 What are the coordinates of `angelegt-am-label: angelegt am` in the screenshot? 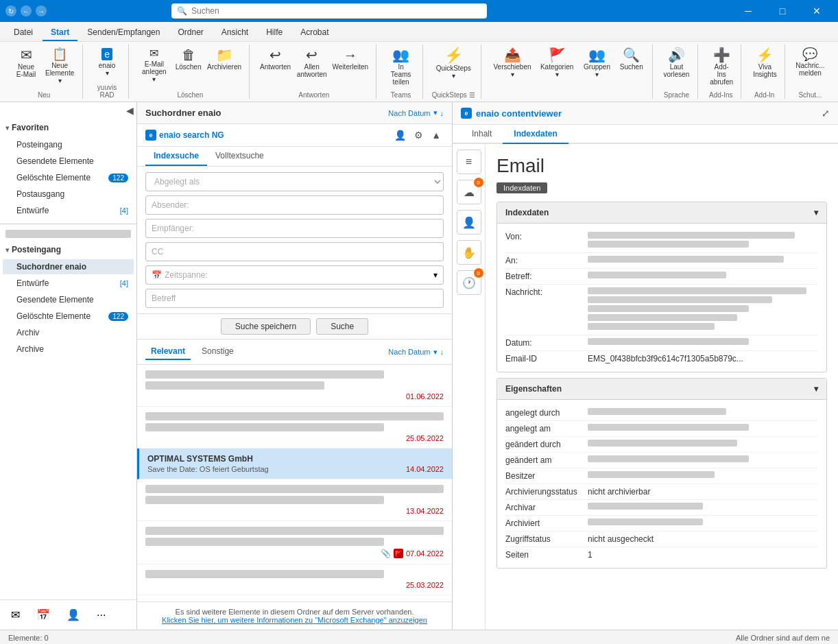 It's located at (547, 429).